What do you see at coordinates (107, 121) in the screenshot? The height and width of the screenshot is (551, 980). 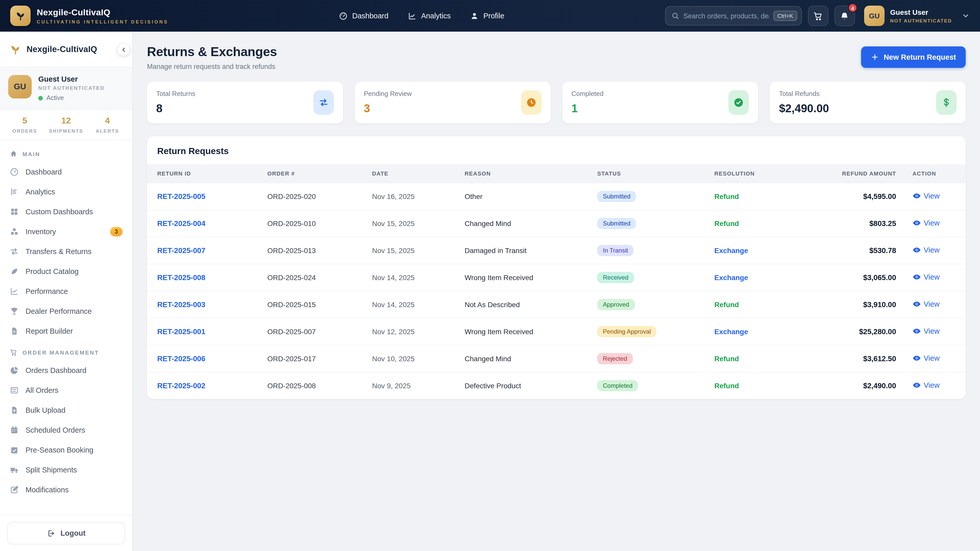 I see `stat-value: 4` at bounding box center [107, 121].